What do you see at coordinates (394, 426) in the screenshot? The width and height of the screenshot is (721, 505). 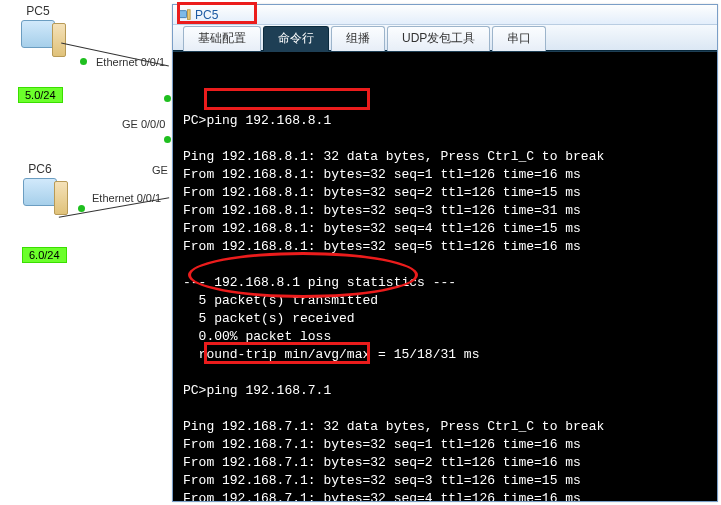 I see `terminal-line: Ping 192.168.7.1: 32 data bytes, Press C…` at bounding box center [394, 426].